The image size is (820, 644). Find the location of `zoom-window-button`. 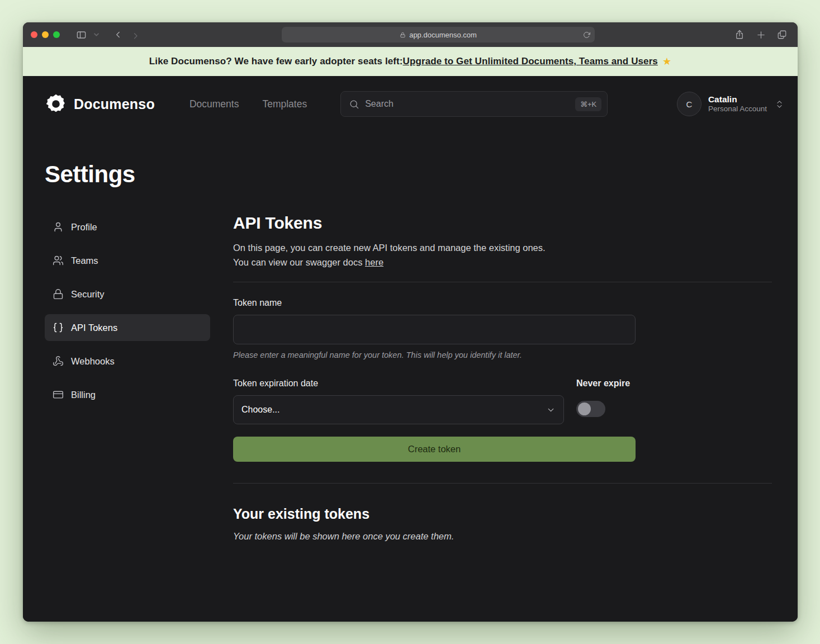

zoom-window-button is located at coordinates (56, 35).